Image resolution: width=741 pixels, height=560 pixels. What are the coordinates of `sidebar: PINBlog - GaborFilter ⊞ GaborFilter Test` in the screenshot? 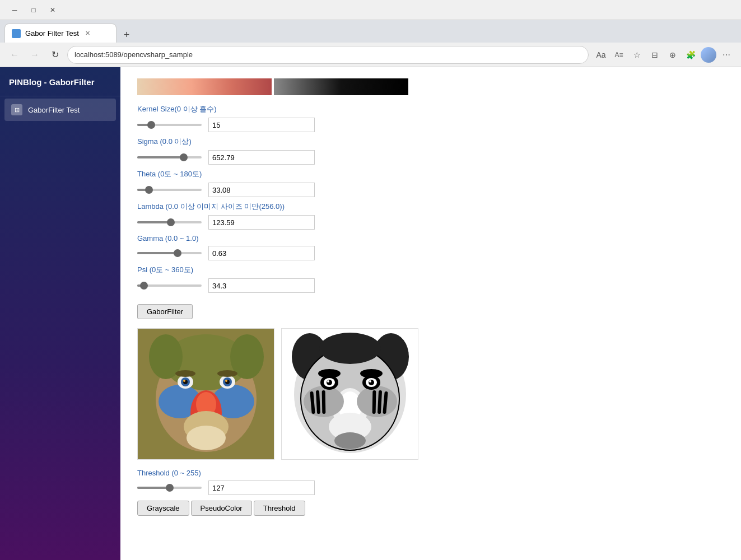 It's located at (60, 314).